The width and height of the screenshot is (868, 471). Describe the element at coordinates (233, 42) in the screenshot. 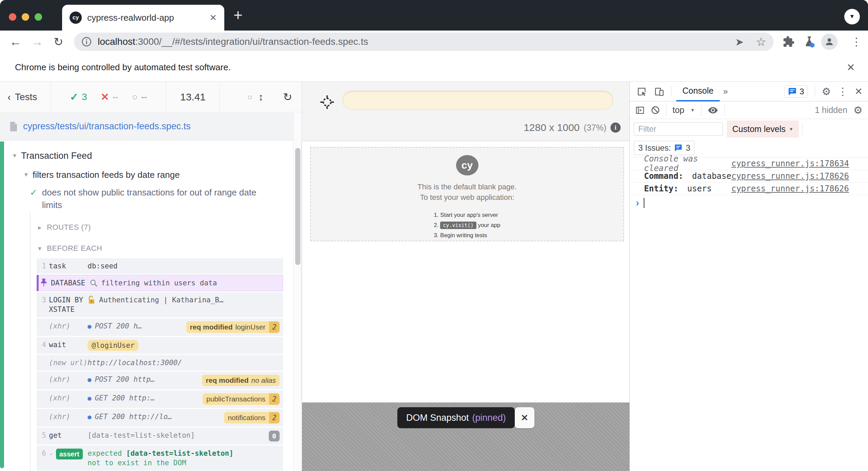

I see `url-text: localhost:3000/__/#/tests/integration/ui…` at that location.